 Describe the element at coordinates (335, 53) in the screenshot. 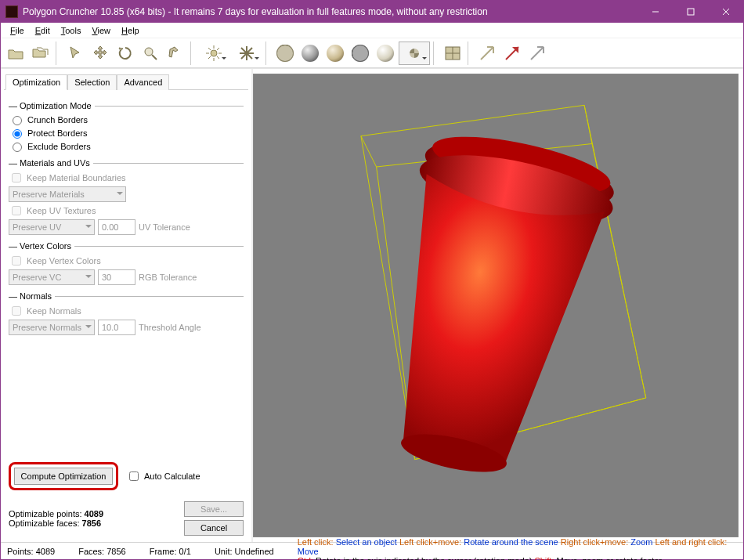

I see `sphere-beige-icon` at that location.